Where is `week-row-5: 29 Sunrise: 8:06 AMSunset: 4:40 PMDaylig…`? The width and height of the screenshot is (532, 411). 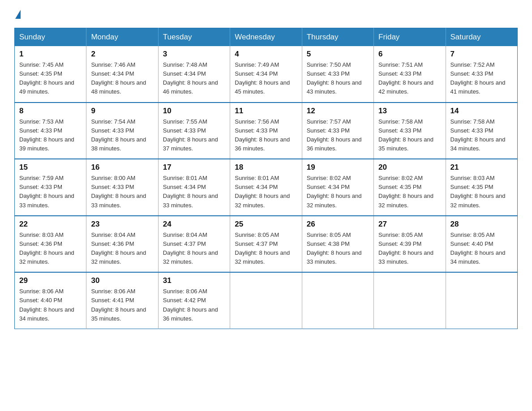 week-row-5: 29 Sunrise: 8:06 AMSunset: 4:40 PMDaylig… is located at coordinates (266, 300).